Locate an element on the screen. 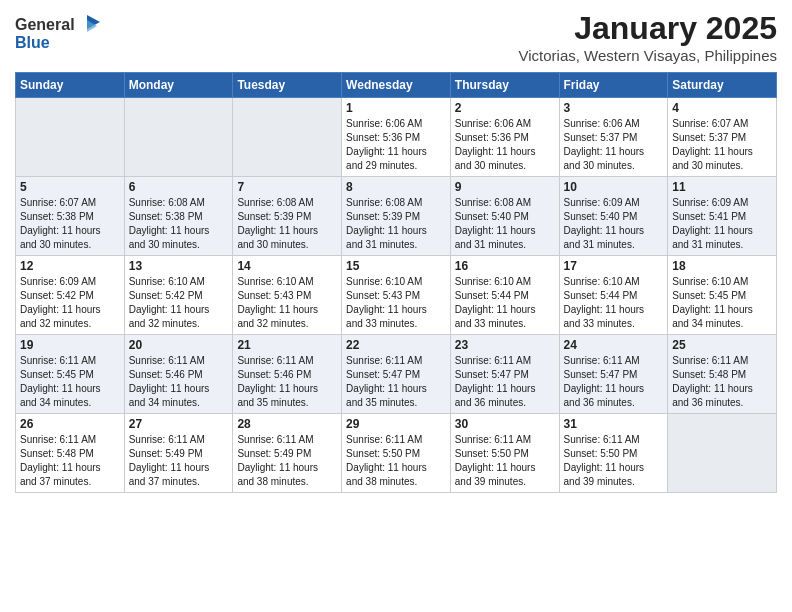  calendar-week-row: 12Sunrise: 6:09 AMSunset: 5:42 PMDayligh… is located at coordinates (396, 296).